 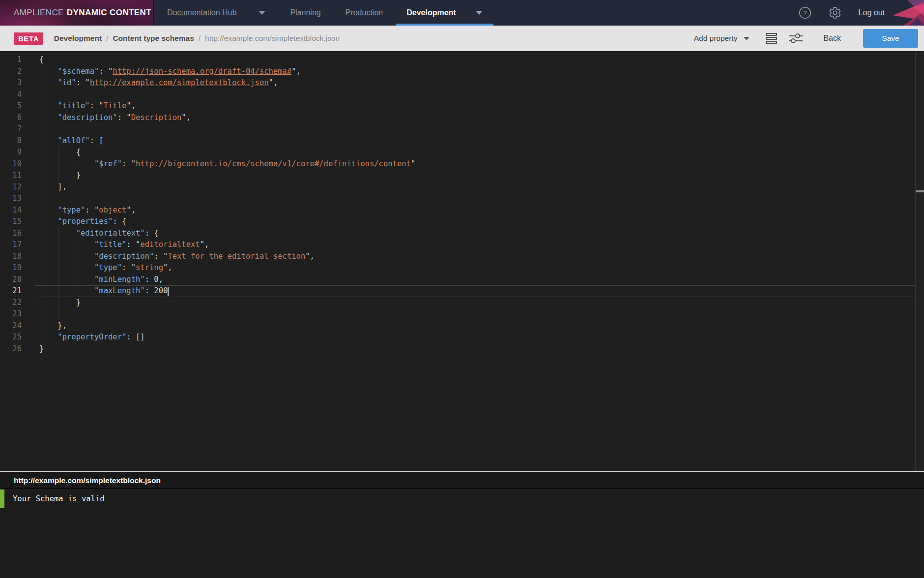 I want to click on editor-scrollbar, so click(x=920, y=261).